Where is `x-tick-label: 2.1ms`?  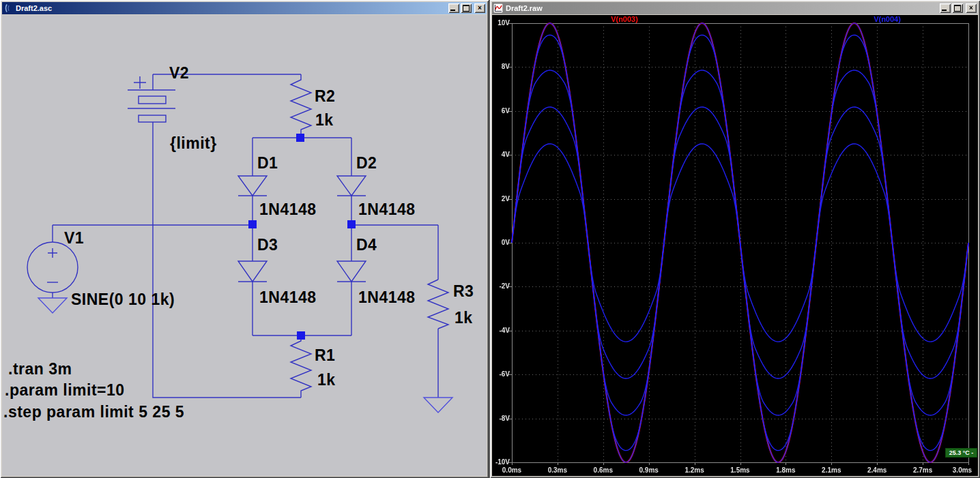 x-tick-label: 2.1ms is located at coordinates (831, 470).